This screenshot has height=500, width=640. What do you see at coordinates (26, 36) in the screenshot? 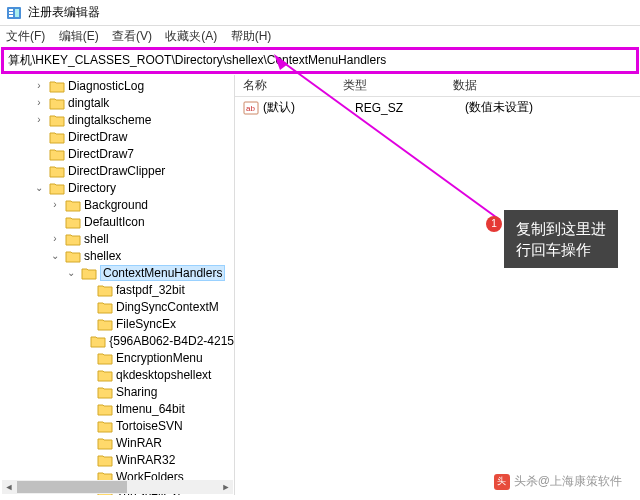
I see `menu-file: 文件(F)` at bounding box center [26, 36].